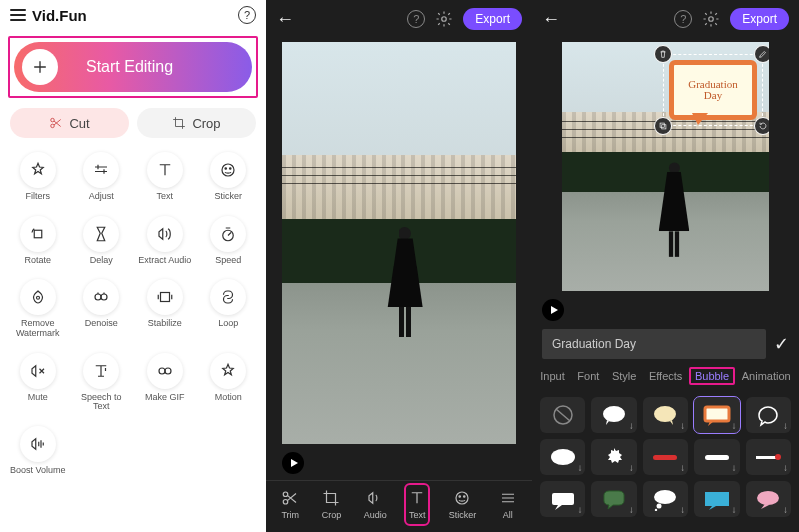  I want to click on editbar-all: All, so click(508, 505).